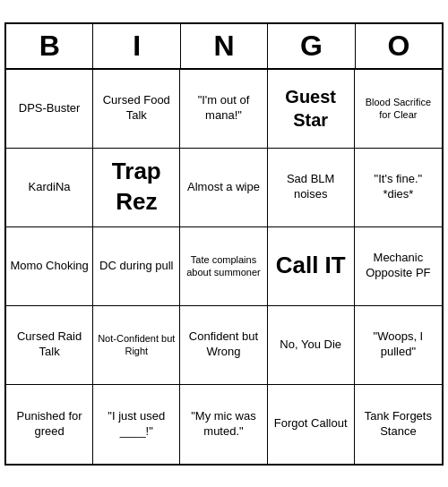 Image resolution: width=448 pixels, height=487 pixels. I want to click on bingo-cell-12: Tate complains about summoner, so click(224, 267).